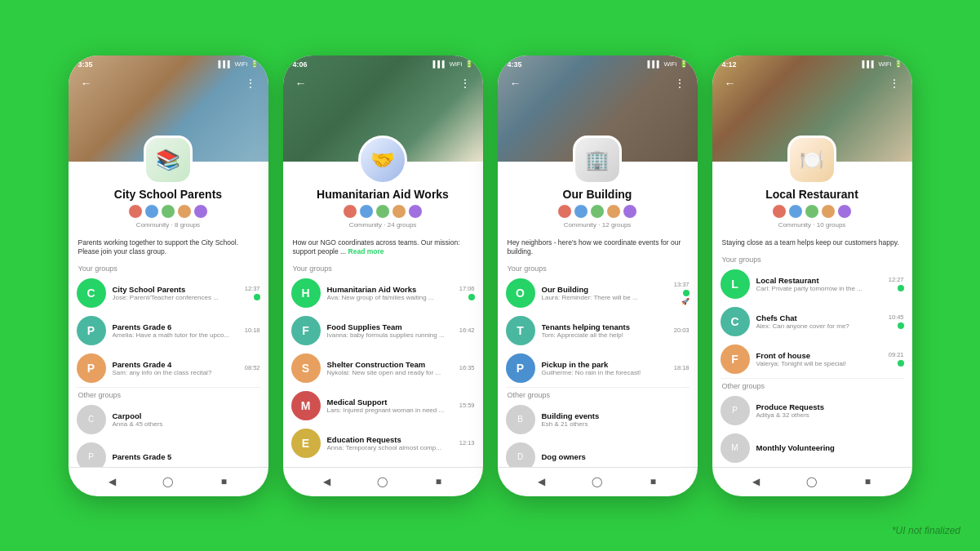  Describe the element at coordinates (597, 160) in the screenshot. I see `profile-avatar: 🏢` at that location.